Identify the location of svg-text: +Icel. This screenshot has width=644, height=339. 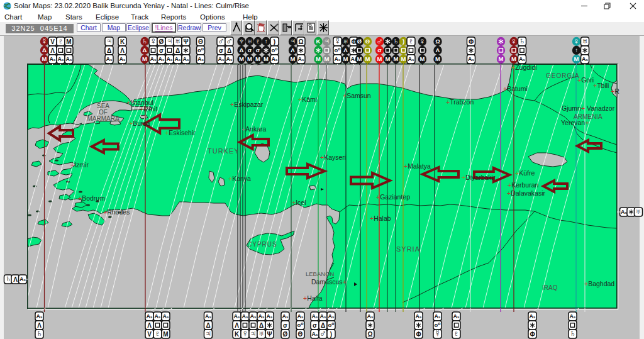
(299, 203).